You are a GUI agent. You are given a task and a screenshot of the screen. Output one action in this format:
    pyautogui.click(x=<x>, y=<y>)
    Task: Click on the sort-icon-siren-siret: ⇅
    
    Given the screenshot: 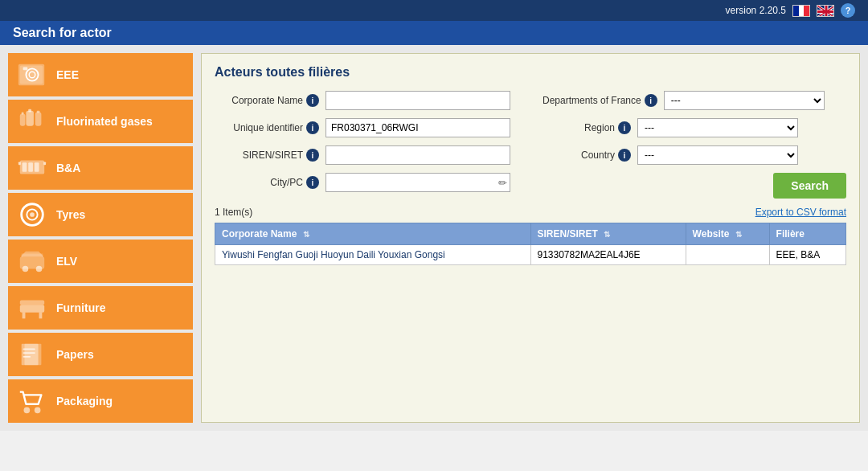 What is the action you would take?
    pyautogui.click(x=607, y=235)
    